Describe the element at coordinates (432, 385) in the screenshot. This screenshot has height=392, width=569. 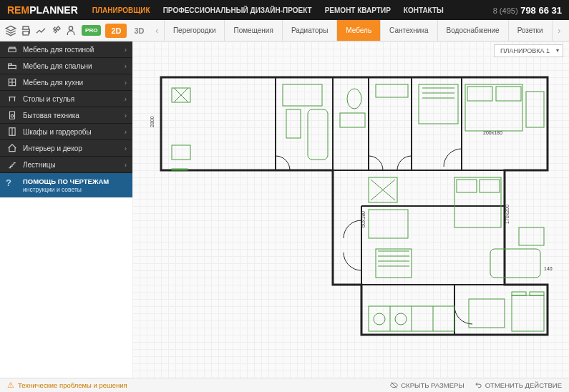
I see `hide-dims-label: СКРЫТЬ РАЗМЕРЫ` at that location.